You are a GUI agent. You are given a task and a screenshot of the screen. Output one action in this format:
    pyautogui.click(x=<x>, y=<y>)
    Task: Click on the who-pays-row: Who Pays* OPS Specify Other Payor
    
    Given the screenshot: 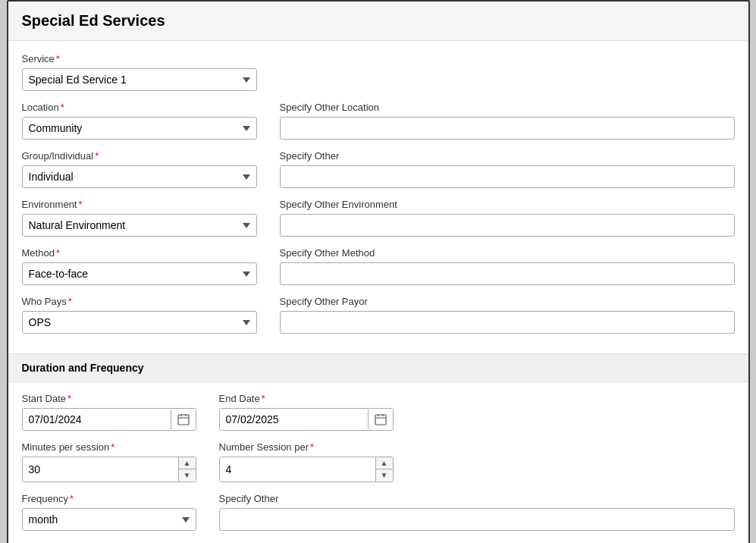 What is the action you would take?
    pyautogui.click(x=378, y=315)
    